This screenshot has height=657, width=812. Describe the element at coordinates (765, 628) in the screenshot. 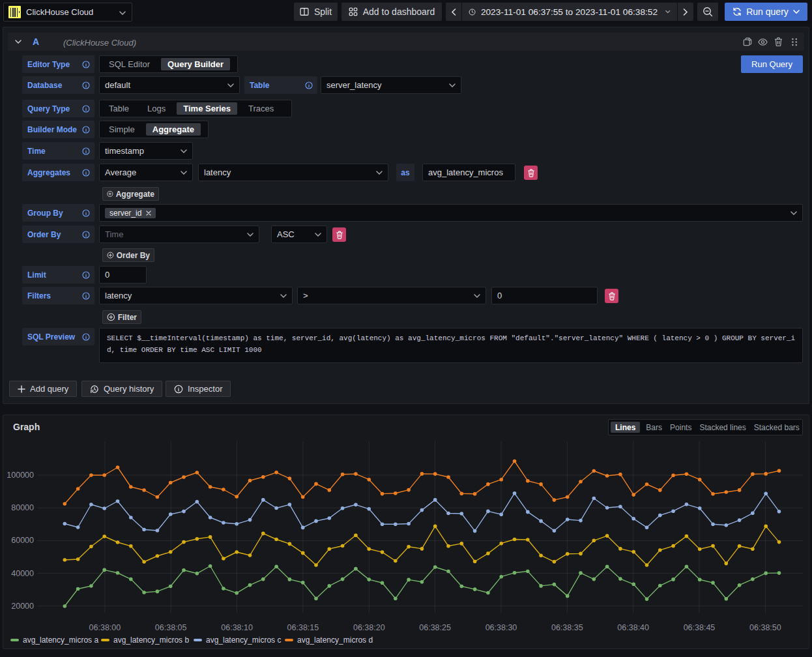

I see `svg-text: 06:38:50` at that location.